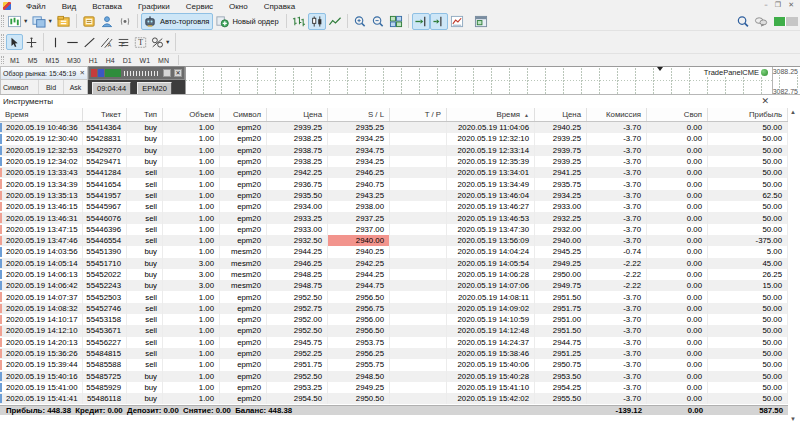  What do you see at coordinates (394, 184) in the screenshot?
I see `history-row: 2020.05.19 13:34:3955441654sell1.00epm20…` at bounding box center [394, 184].